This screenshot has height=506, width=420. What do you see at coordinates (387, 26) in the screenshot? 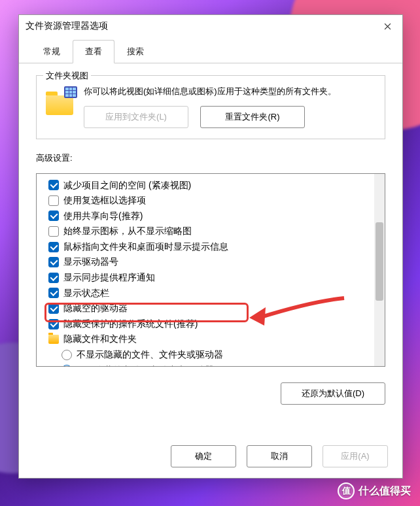
I see `close-button` at bounding box center [387, 26].